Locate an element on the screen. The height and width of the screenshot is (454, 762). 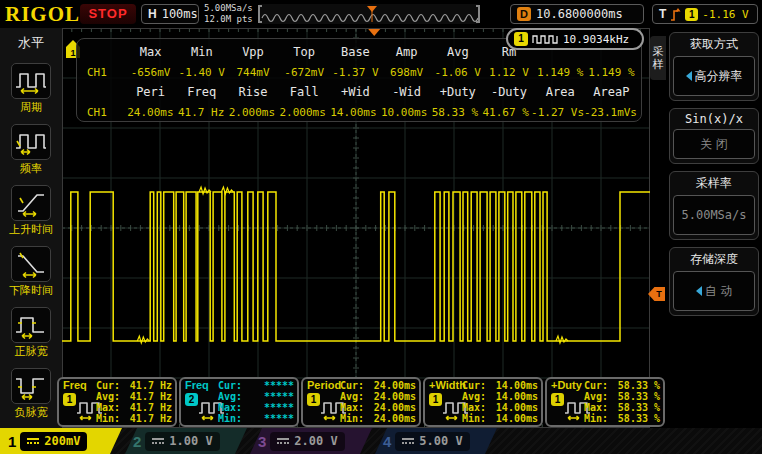
table-row: CH124.00ms41.7 Hz2.000ms2.000ms14.00ms10… is located at coordinates (359, 112).